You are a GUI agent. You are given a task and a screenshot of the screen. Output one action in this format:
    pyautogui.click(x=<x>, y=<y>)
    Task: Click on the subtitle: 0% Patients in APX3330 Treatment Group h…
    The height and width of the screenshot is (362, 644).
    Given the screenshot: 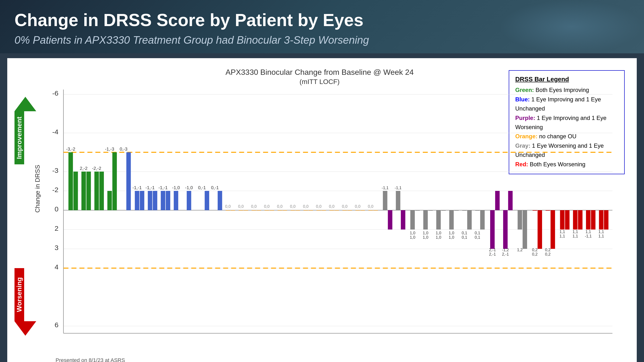 What is the action you would take?
    pyautogui.click(x=322, y=40)
    